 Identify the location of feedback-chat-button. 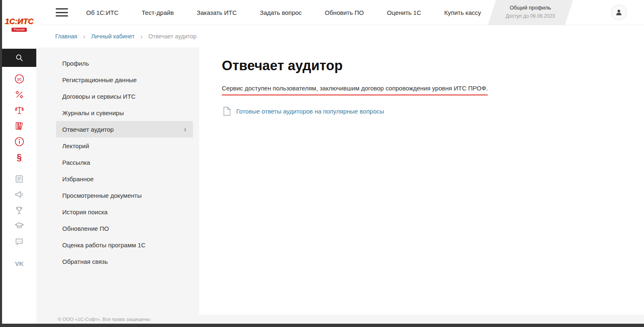
(19, 242).